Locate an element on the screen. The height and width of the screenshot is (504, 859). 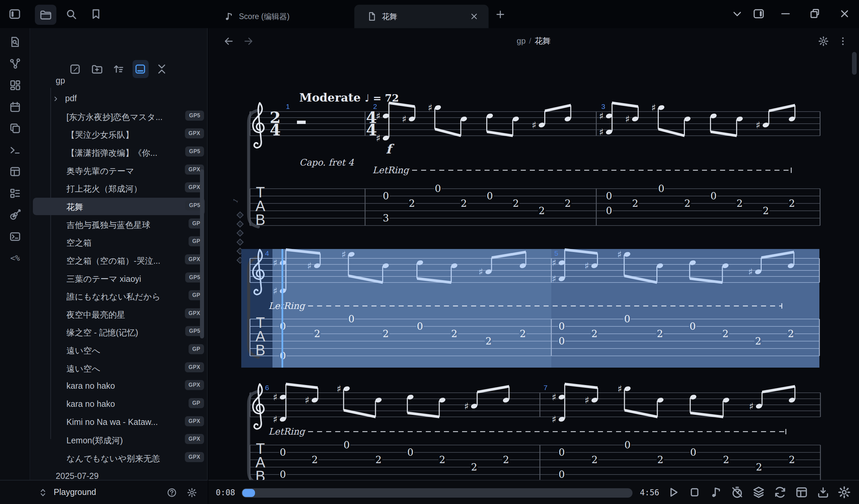
rail-code-template-icon: <% is located at coordinates (15, 258).